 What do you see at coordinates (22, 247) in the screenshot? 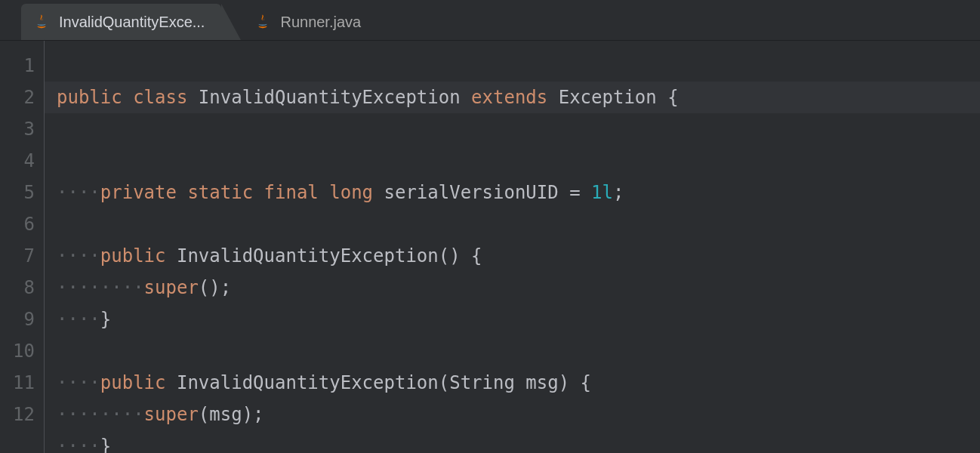
I see `line-gutter: 1 2 3 4 5 6 7 8 9 10 11 12` at bounding box center [22, 247].